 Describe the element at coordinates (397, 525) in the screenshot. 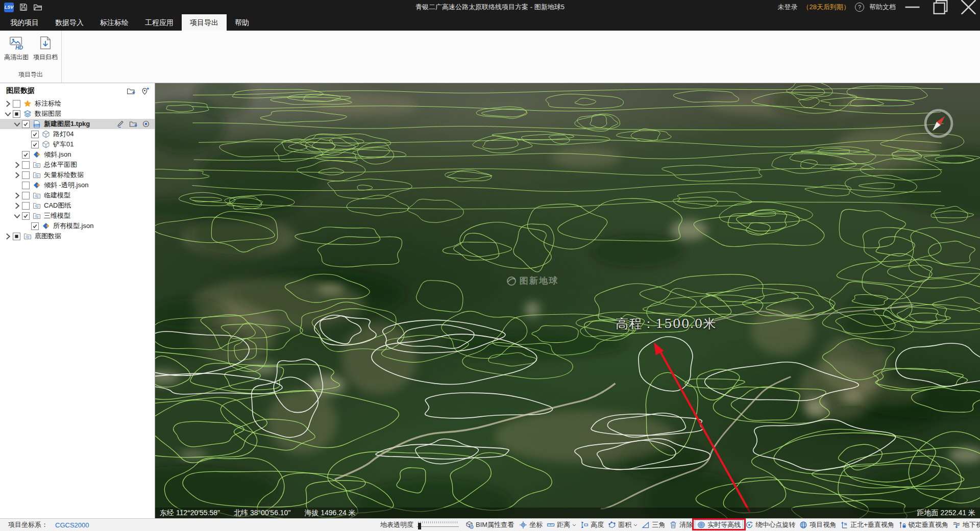

I see `opacity-label: 地表透明度` at that location.